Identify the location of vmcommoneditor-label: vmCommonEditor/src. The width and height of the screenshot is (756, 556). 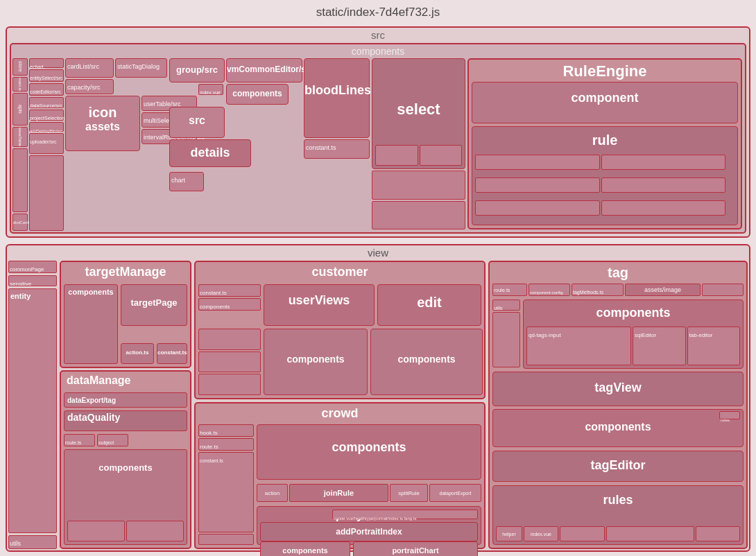
(264, 67).